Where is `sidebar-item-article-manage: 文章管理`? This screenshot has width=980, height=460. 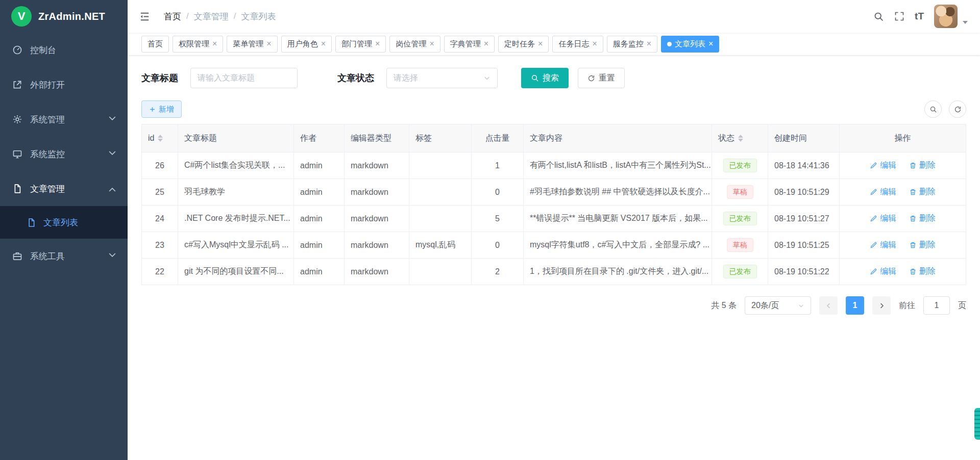
sidebar-item-article-manage: 文章管理 is located at coordinates (64, 189).